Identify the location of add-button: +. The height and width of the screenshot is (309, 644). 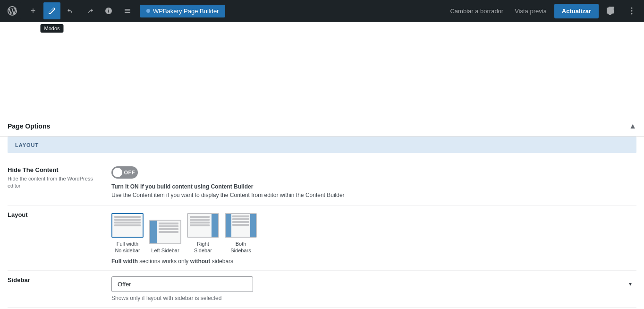
(33, 11).